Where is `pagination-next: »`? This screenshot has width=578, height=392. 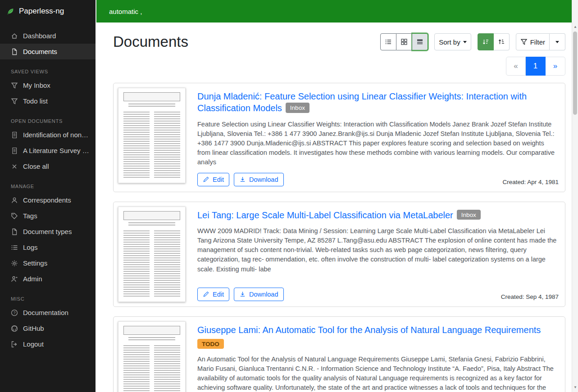 pagination-next: » is located at coordinates (555, 66).